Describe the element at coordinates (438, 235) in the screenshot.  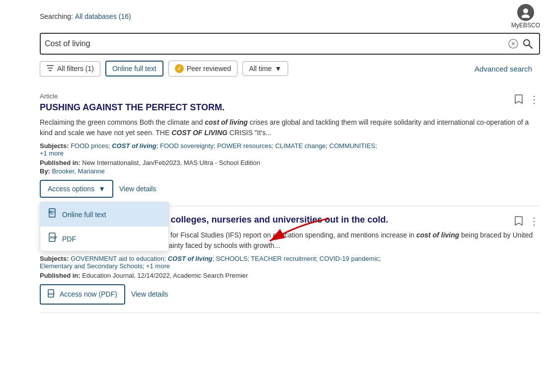
I see `abstract-highlight-2a: cost of living` at that location.